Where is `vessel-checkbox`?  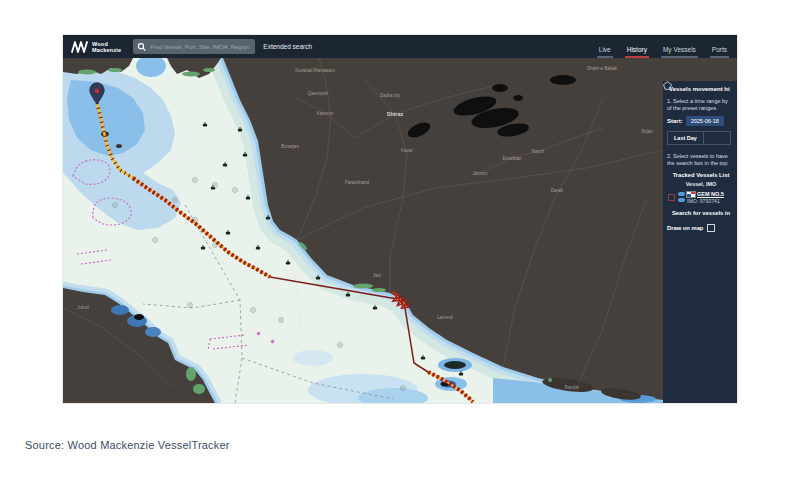
vessel-checkbox is located at coordinates (672, 198).